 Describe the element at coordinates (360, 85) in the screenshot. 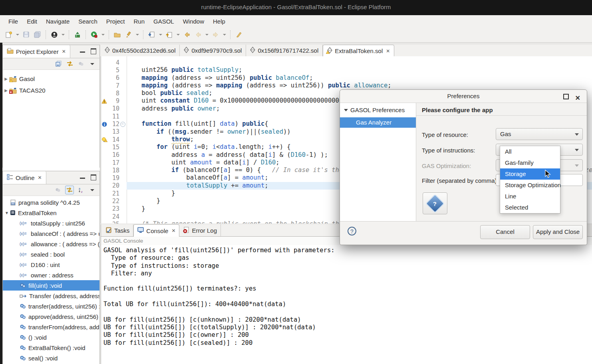

I see `code-line: mapping (address => mapping (address => …` at that location.